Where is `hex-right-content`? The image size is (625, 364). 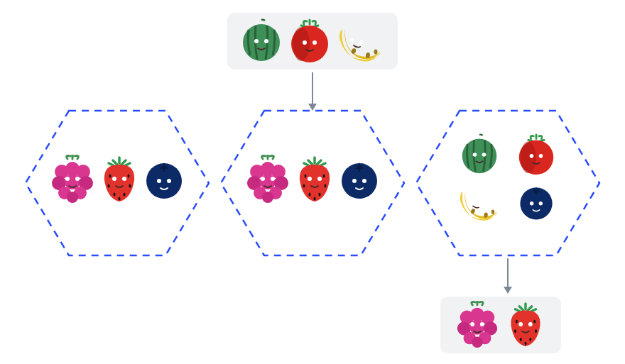
hex-right-content is located at coordinates (508, 178).